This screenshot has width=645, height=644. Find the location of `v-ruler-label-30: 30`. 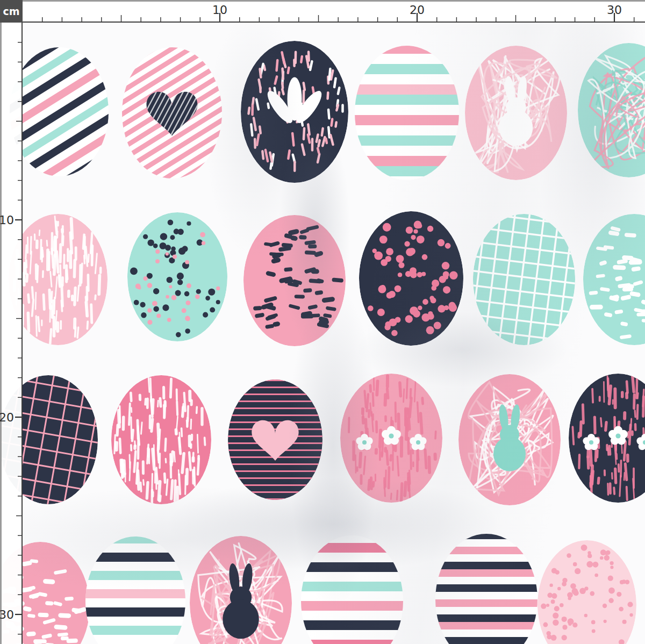

v-ruler-label-30: 30 is located at coordinates (7, 615).